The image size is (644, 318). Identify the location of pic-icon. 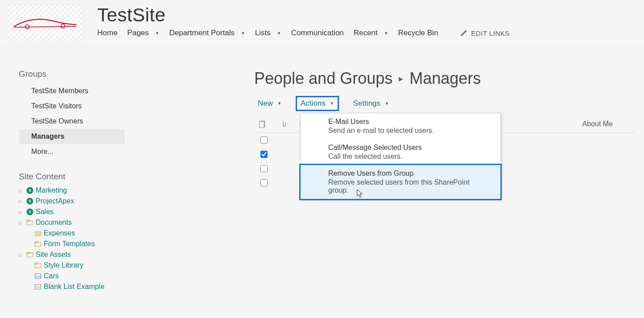
(38, 276).